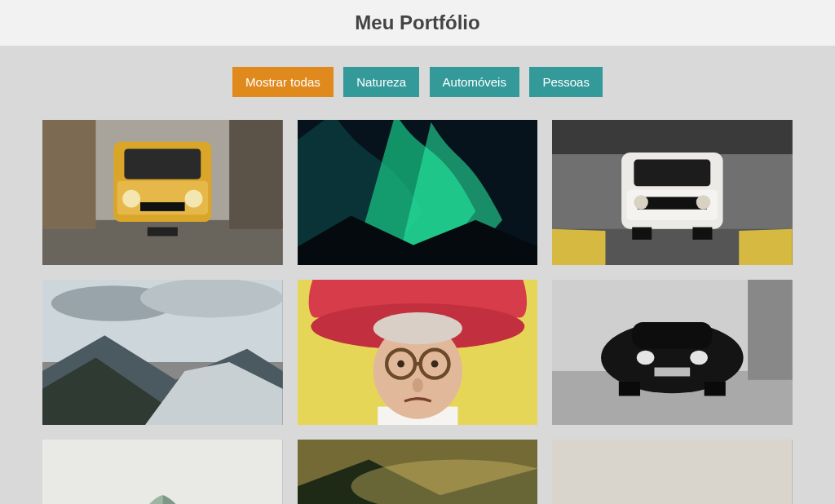 The height and width of the screenshot is (504, 835). I want to click on page-title: Meu Portfólio, so click(418, 23).